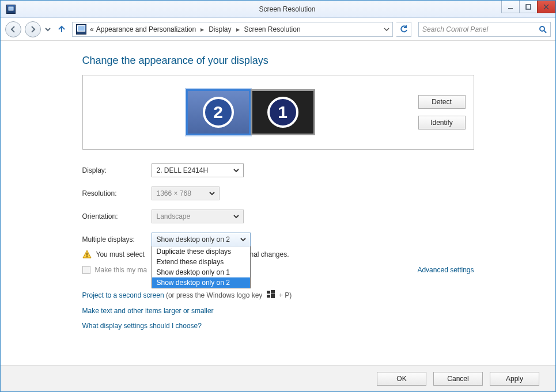 This screenshot has height=392, width=556. I want to click on resolution-select: 1366 × 768, so click(186, 193).